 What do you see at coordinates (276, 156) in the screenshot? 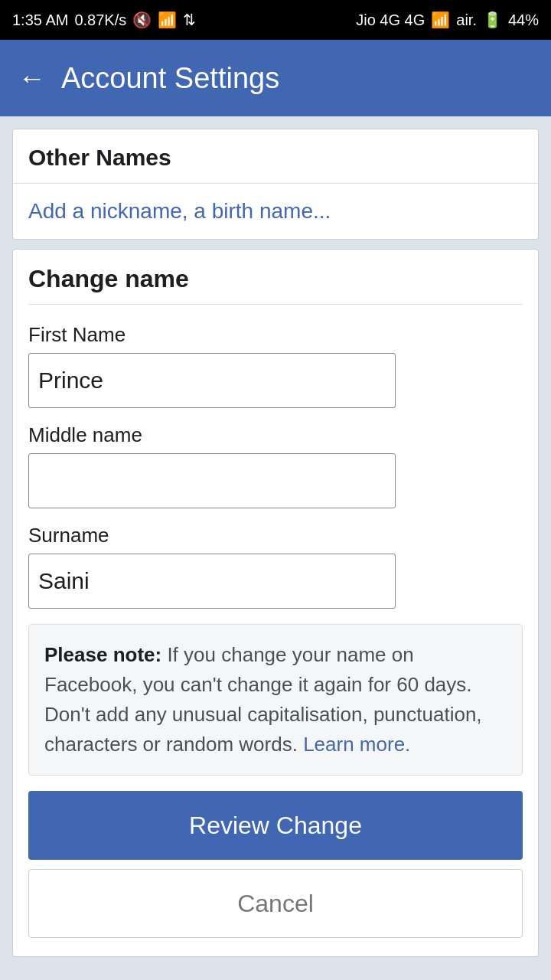
I see `other-names-title: Other Names` at bounding box center [276, 156].